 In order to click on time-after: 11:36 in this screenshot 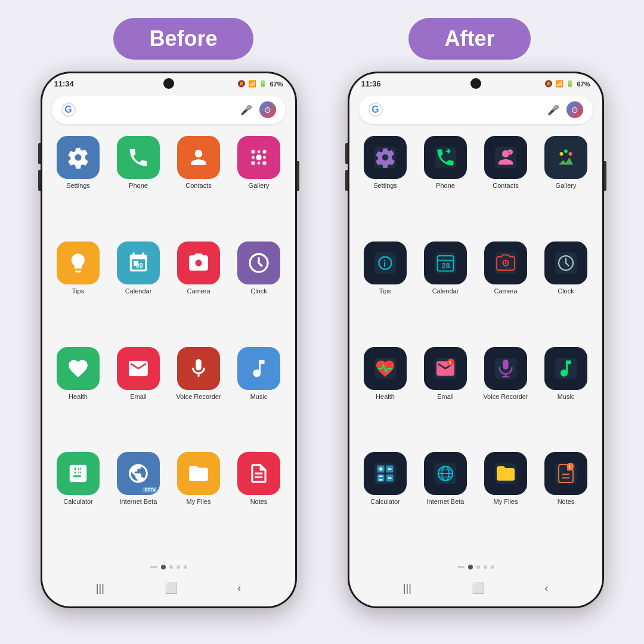, I will do `click(371, 83)`.